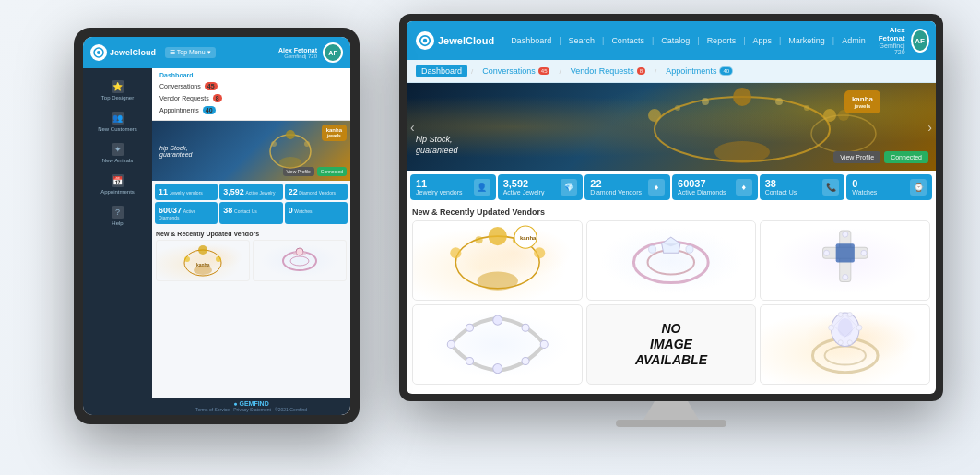 This screenshot has width=980, height=475. I want to click on monitor-user: Alex Fetonat Gemfindj 720 AF, so click(902, 41).